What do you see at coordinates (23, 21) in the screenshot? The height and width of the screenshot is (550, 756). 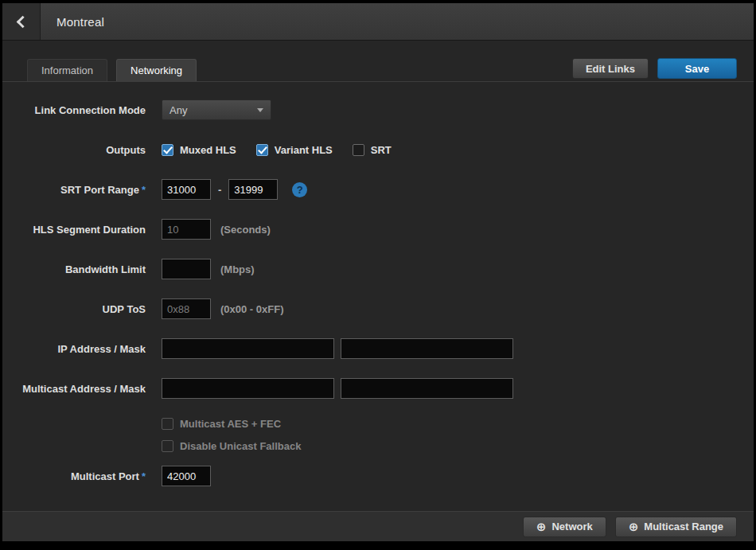 I see `chevron-left-icon` at bounding box center [23, 21].